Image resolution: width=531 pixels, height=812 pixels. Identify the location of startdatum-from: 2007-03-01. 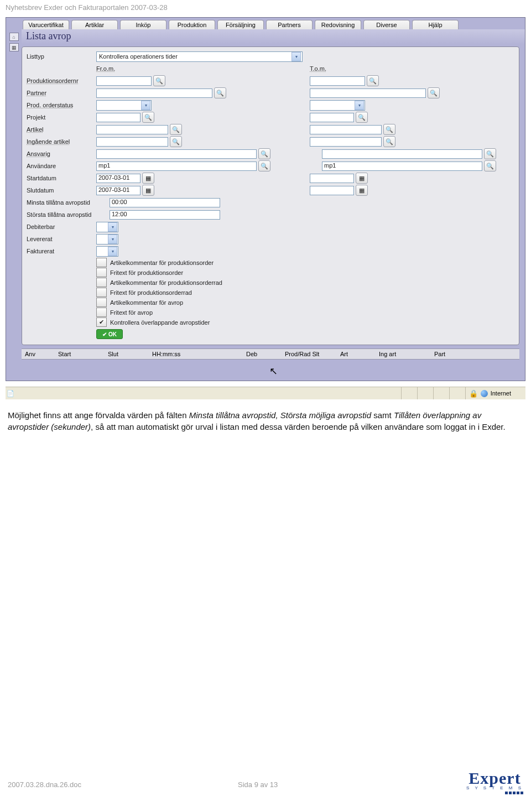
(118, 178).